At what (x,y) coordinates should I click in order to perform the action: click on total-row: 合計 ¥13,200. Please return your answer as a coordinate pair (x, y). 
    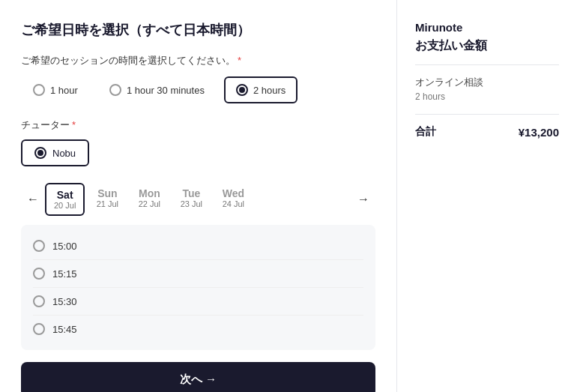
    Looking at the image, I should click on (487, 132).